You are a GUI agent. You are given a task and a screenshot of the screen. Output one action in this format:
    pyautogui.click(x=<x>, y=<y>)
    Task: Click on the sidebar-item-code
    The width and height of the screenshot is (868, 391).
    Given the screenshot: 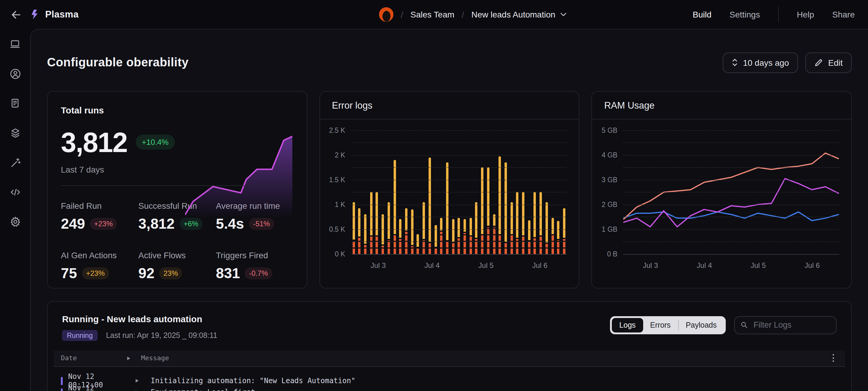 What is the action you would take?
    pyautogui.click(x=15, y=192)
    